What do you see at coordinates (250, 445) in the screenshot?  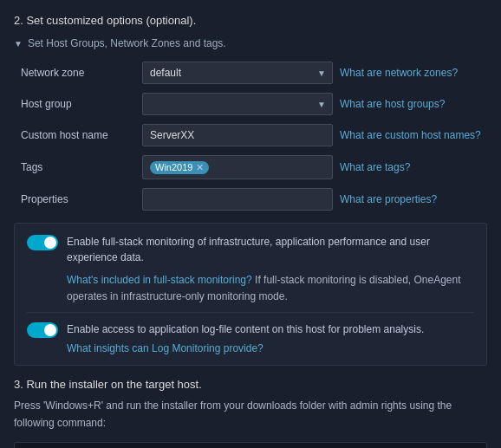 I see `command-box: .\Dynatrace-OneAgent-Windows-1.253.245.e…` at bounding box center [250, 445].